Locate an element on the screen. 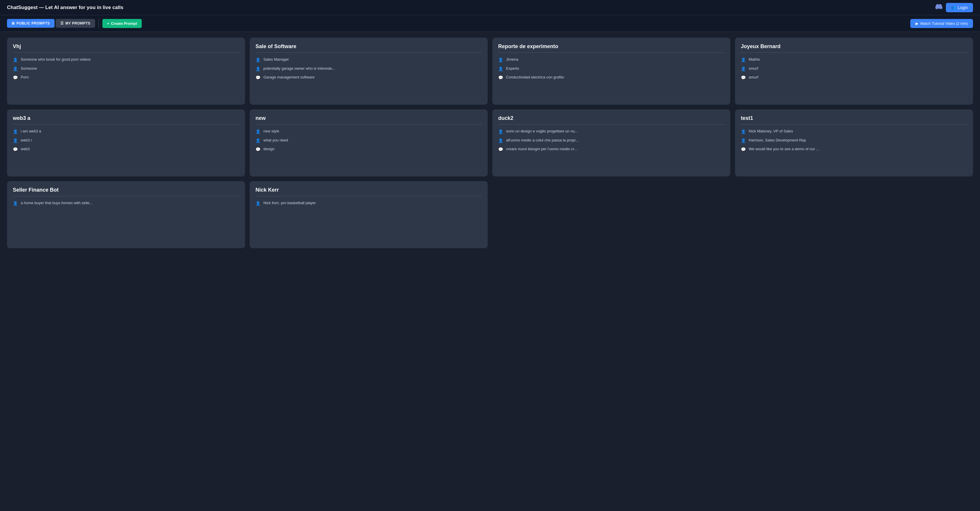 The height and width of the screenshot is (511, 980). card-row: 💬Porn is located at coordinates (126, 78).